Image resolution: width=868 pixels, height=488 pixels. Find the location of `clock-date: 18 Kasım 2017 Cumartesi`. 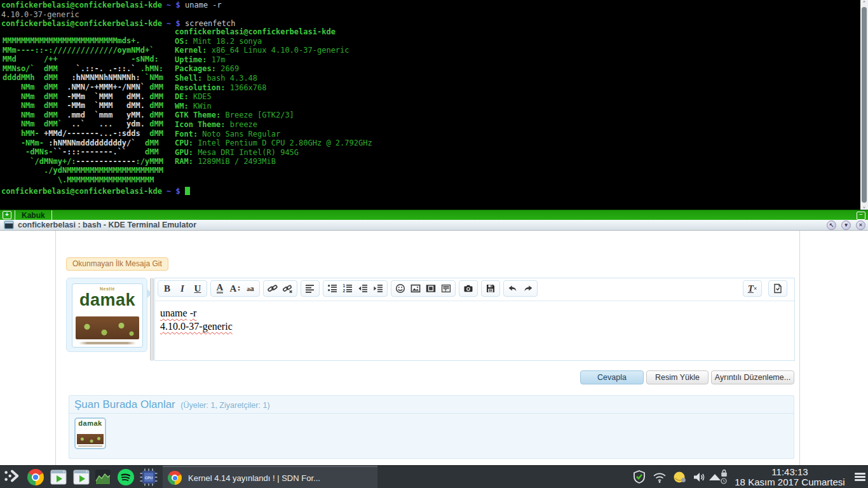

clock-date: 18 Kasım 2017 Cumartesi is located at coordinates (790, 482).